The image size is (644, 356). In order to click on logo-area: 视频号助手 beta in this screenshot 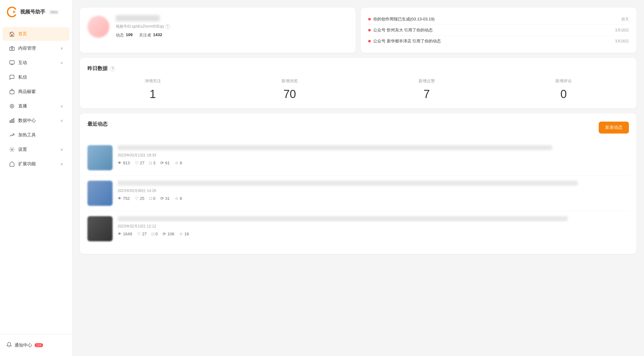, I will do `click(36, 12)`.